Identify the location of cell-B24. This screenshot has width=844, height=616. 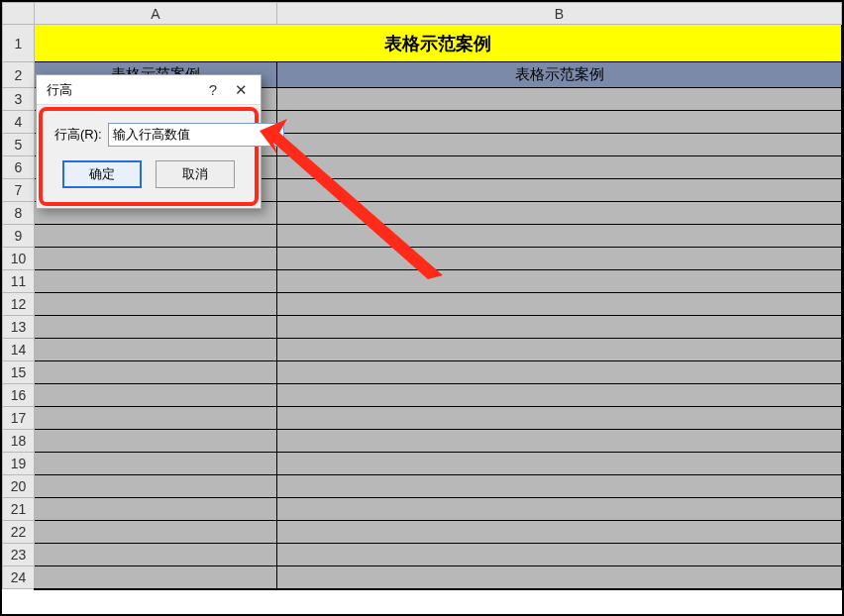
(560, 578).